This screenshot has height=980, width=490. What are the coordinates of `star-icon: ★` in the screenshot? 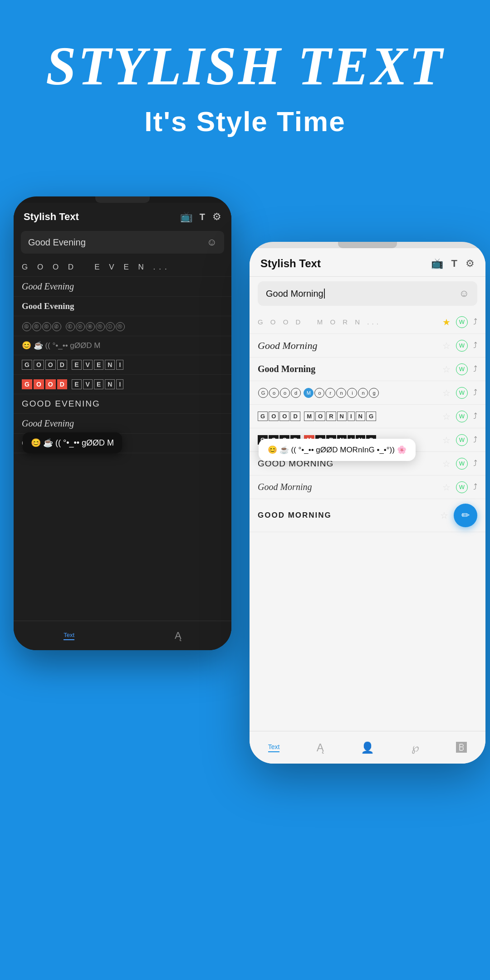 It's located at (446, 322).